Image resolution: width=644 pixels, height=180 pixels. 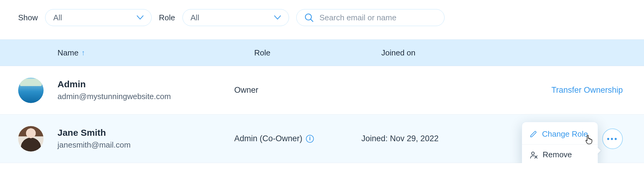 What do you see at coordinates (560, 154) in the screenshot?
I see `remove-menu-item: Remove` at bounding box center [560, 154].